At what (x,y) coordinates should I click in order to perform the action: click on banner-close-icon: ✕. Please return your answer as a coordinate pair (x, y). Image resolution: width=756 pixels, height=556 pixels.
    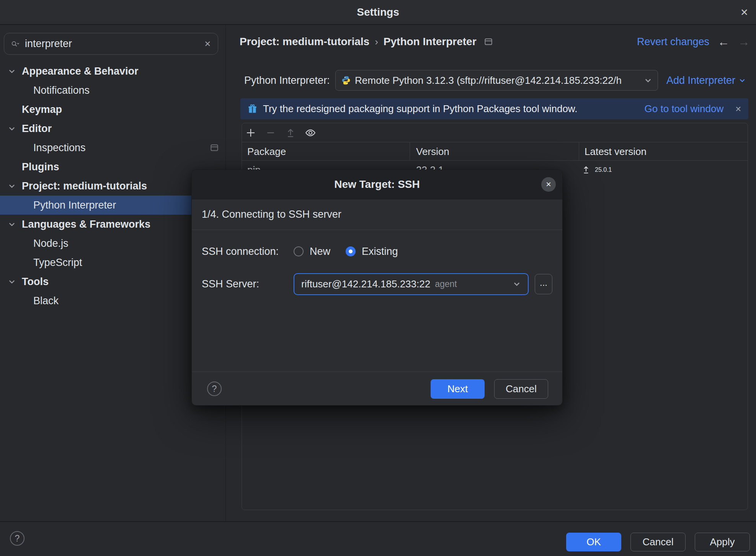
    Looking at the image, I should click on (738, 109).